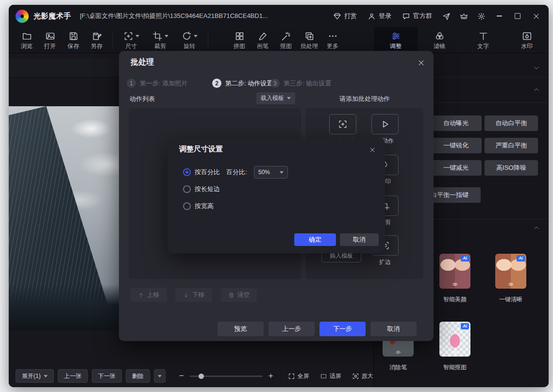 The width and height of the screenshot is (553, 392). What do you see at coordinates (439, 40) in the screenshot?
I see `toolbar-filter: 滤镜` at bounding box center [439, 40].